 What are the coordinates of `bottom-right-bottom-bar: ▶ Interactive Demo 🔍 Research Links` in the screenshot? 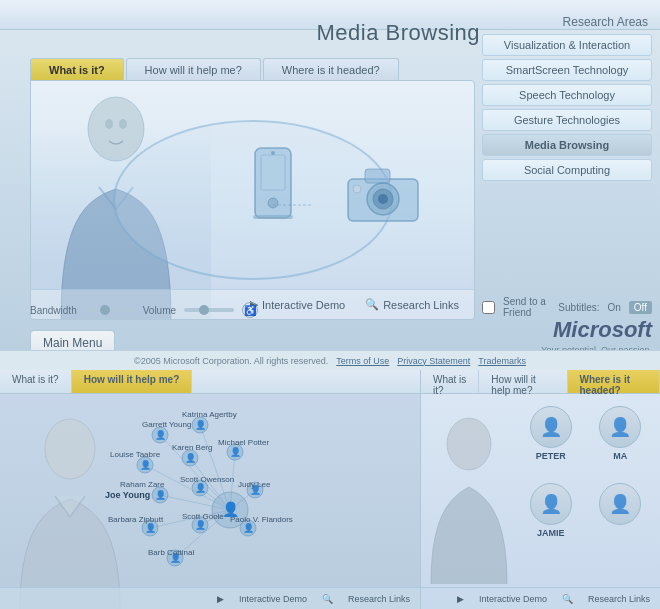 It's located at (540, 598).